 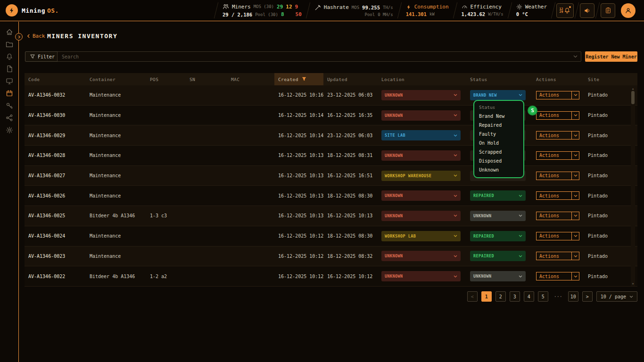 What do you see at coordinates (628, 10) in the screenshot?
I see `user-icon` at bounding box center [628, 10].